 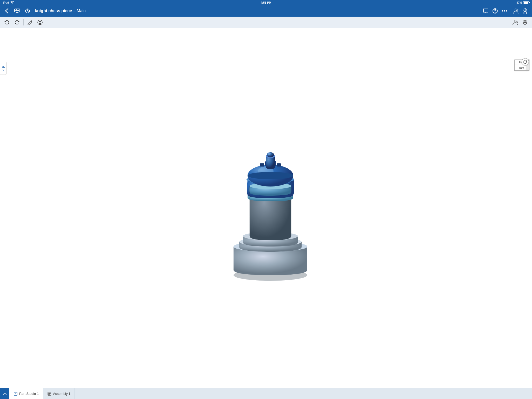 I want to click on chess-piece-model, so click(x=244, y=165).